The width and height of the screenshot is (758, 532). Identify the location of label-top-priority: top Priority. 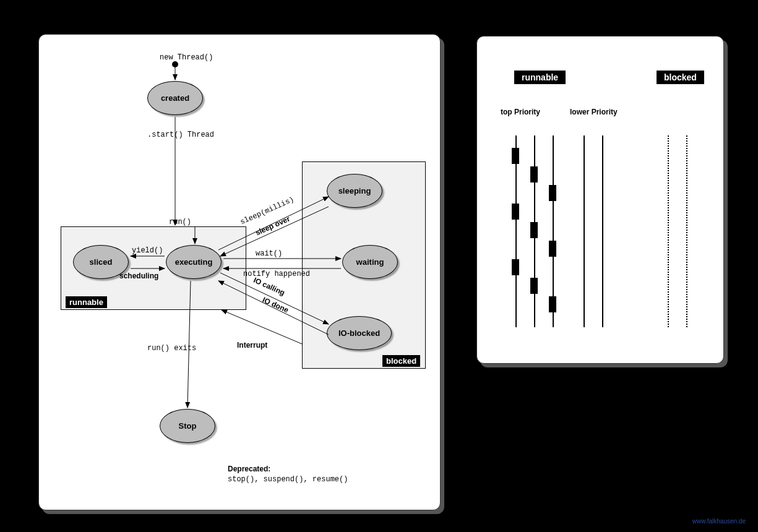
(520, 112).